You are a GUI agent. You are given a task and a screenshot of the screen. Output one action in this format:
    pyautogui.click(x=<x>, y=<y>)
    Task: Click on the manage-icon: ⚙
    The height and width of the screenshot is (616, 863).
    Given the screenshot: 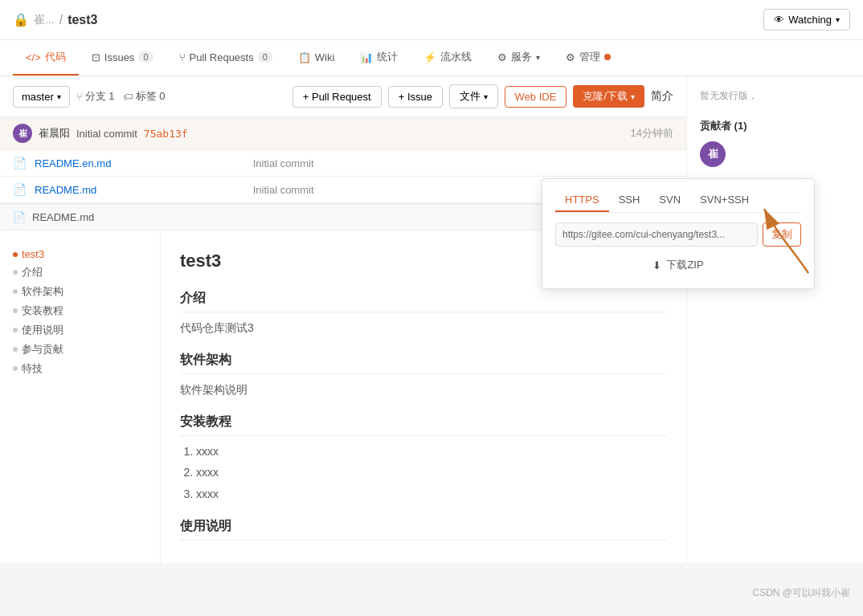 What is the action you would take?
    pyautogui.click(x=571, y=58)
    